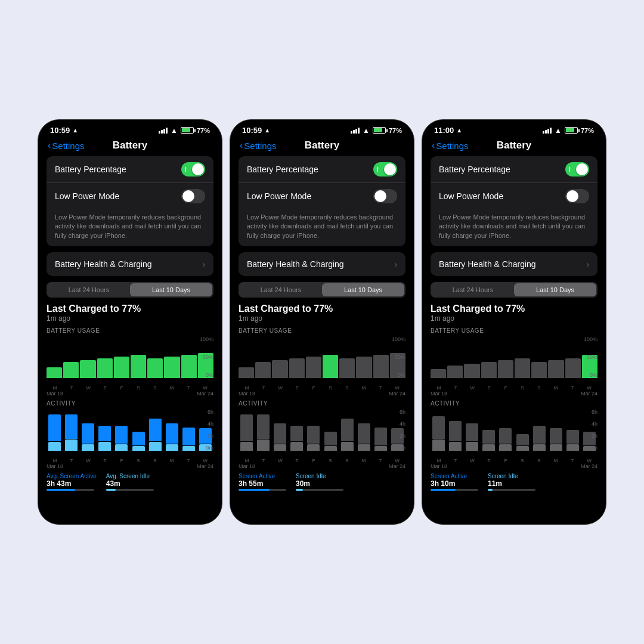 This screenshot has height=644, width=644. Describe the element at coordinates (322, 460) in the screenshot. I see `activity-x-labels: MTWTFSSMTW` at that location.